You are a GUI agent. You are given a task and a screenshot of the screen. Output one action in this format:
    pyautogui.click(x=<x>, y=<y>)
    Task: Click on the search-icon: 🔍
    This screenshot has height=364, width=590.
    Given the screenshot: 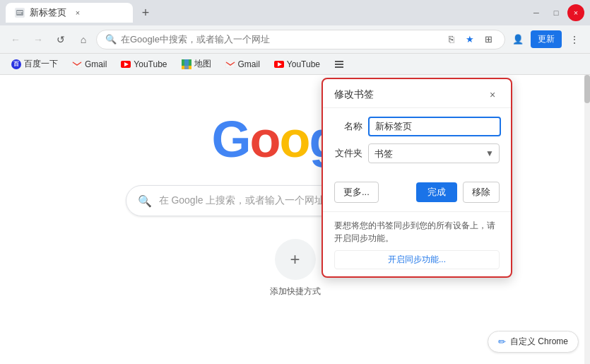 What is the action you would take?
    pyautogui.click(x=111, y=40)
    